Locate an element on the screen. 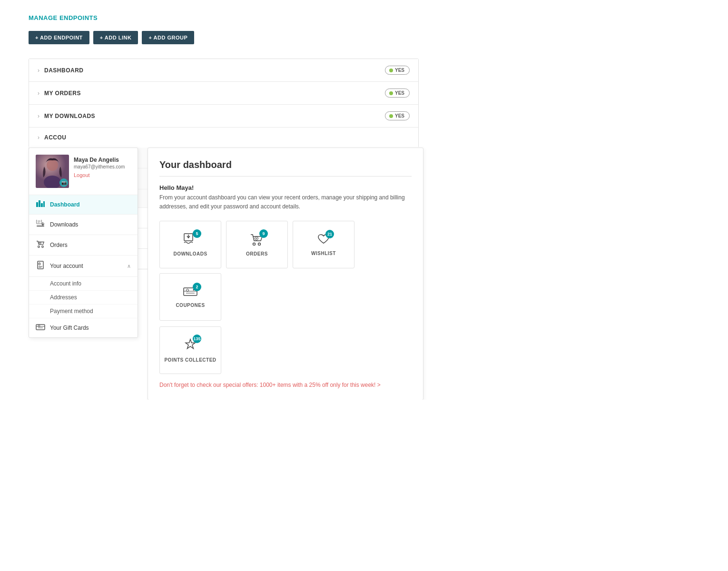 The image size is (728, 571). add-endpoint-button: + ADD ENDPOINT is located at coordinates (59, 38).